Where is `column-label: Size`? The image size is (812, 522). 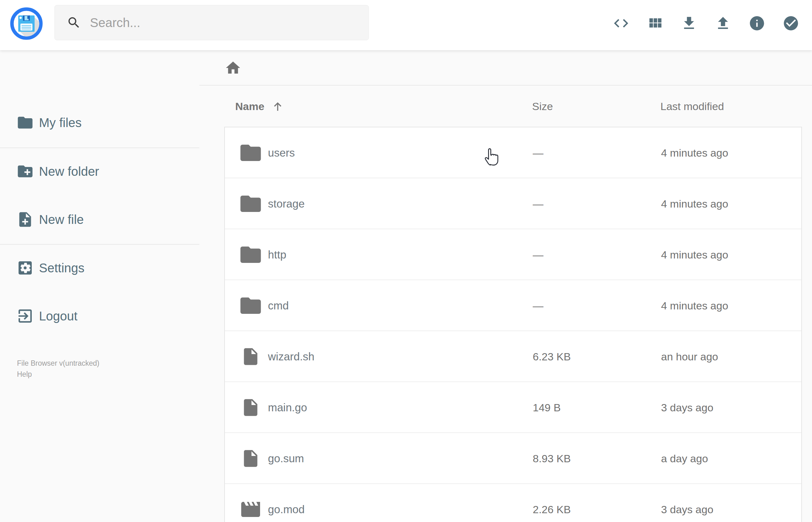 column-label: Size is located at coordinates (542, 106).